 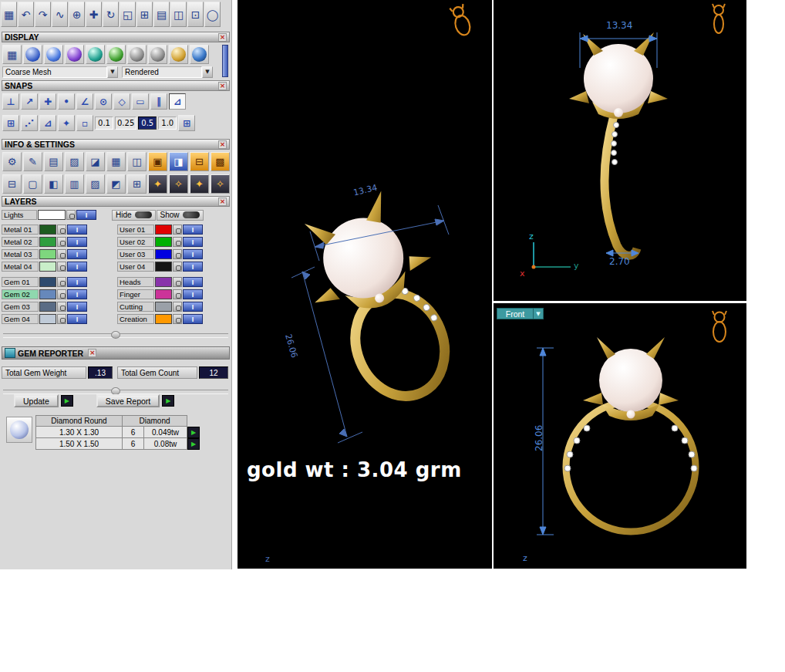 What do you see at coordinates (221, 162) in the screenshot?
I see `settings-tile4-icon: ▩` at bounding box center [221, 162].